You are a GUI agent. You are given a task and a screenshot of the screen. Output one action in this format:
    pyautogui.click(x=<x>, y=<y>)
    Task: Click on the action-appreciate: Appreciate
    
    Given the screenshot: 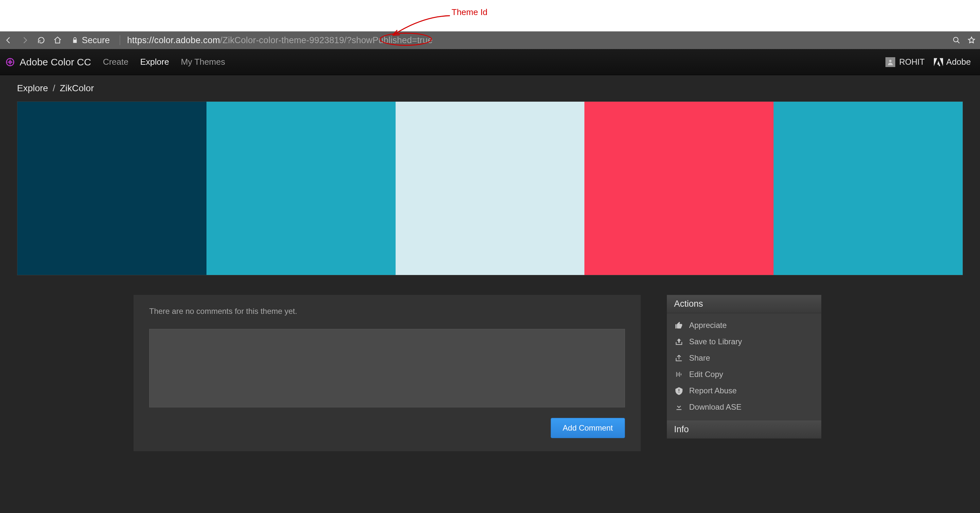 What is the action you would take?
    pyautogui.click(x=744, y=326)
    